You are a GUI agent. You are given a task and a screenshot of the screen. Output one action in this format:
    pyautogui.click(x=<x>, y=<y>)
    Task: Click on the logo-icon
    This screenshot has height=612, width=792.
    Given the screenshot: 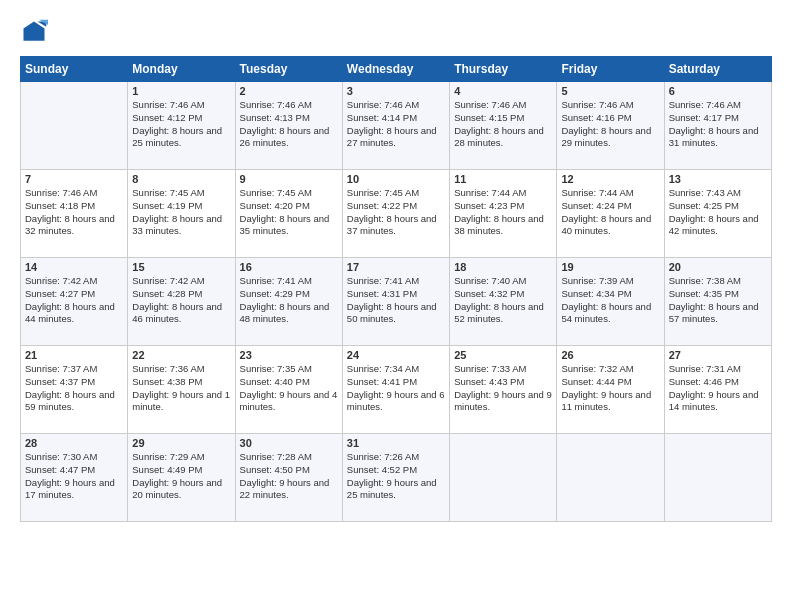 What is the action you would take?
    pyautogui.click(x=34, y=32)
    